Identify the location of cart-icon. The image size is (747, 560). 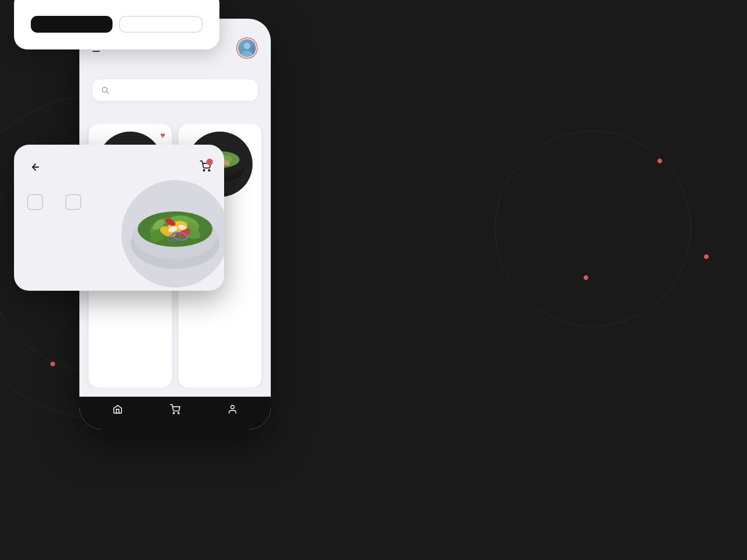
(175, 409).